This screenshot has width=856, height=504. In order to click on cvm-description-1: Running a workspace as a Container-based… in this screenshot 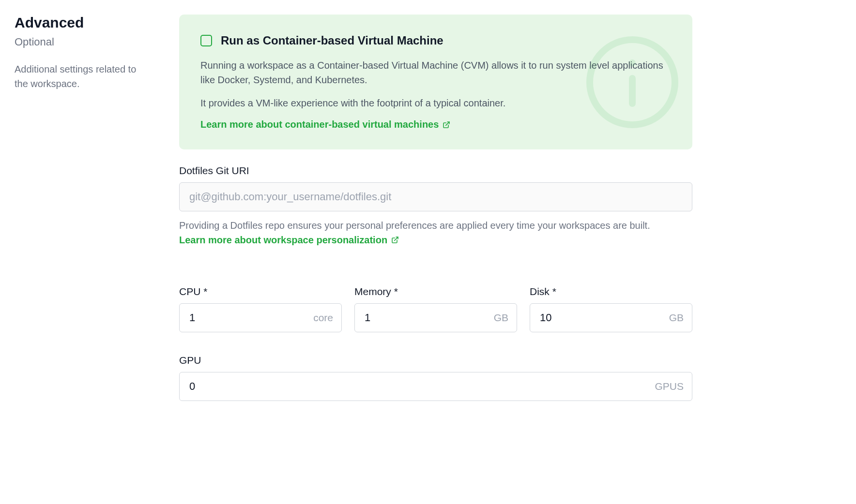, I will do `click(436, 73)`.